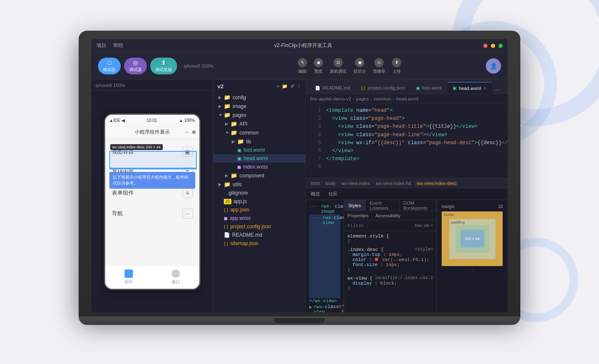 Image resolution: width=599 pixels, height=364 pixels. I want to click on styles-sub-tab-properties: Properties, so click(358, 215).